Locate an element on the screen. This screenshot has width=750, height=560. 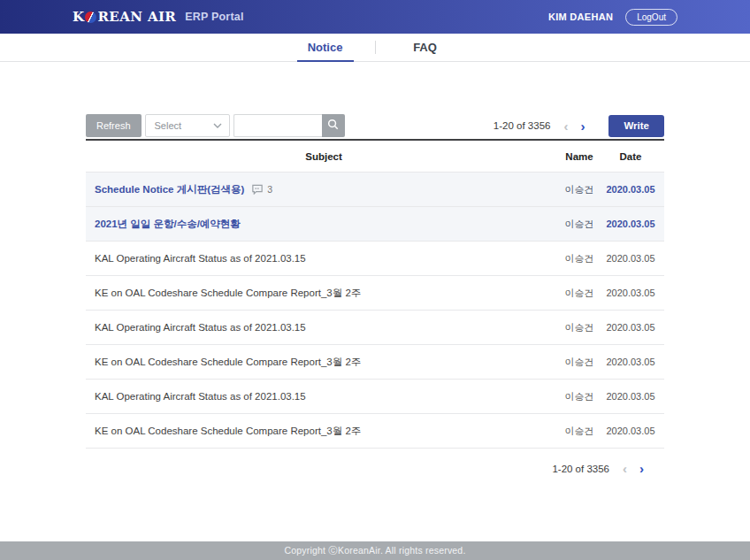
tab-faq-label: FAQ is located at coordinates (425, 48).